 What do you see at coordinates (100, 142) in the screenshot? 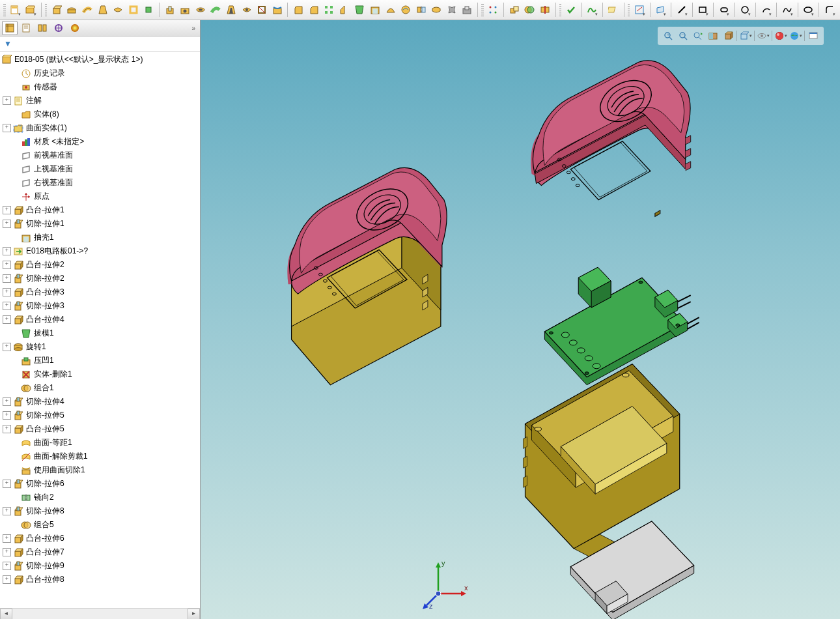
I see `tree-node: 材质 <未指定>` at bounding box center [100, 142].